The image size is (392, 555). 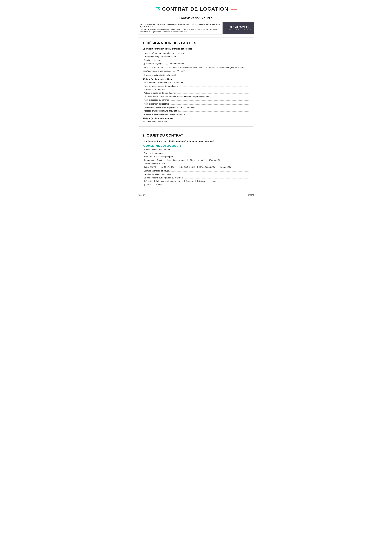 What do you see at coordinates (147, 185) in the screenshot?
I see `checkbox-jardin: Jardin` at bounding box center [147, 185].